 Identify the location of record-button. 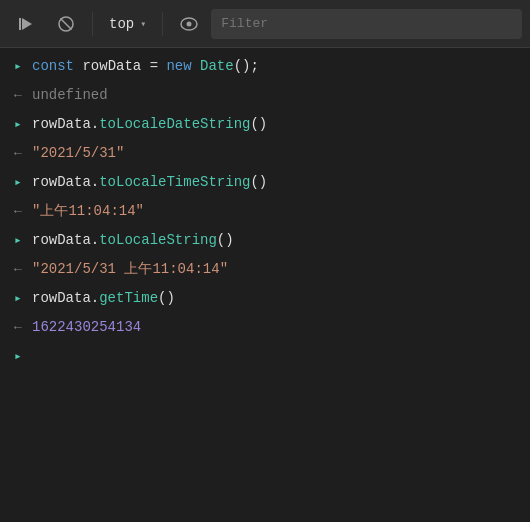
(26, 24).